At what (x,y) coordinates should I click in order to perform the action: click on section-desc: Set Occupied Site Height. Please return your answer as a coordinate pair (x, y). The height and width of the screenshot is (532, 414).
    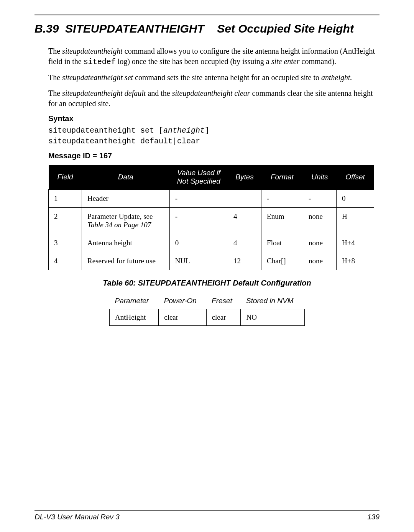
    Looking at the image, I should click on (285, 28).